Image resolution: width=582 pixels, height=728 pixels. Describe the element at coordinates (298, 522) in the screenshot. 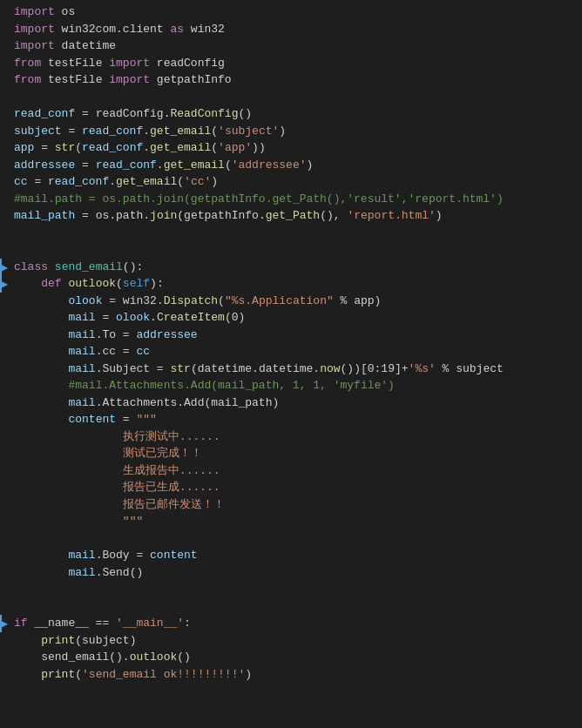

I see `line-code: """` at that location.